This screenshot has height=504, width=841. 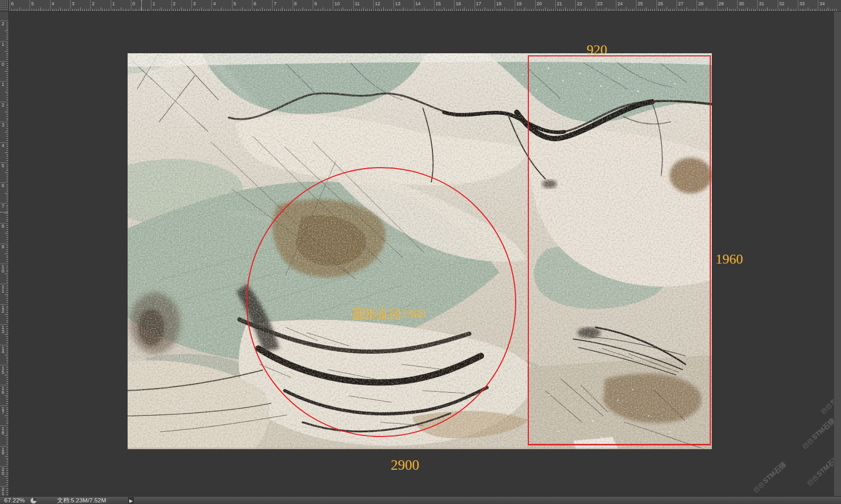 What do you see at coordinates (3, 370) in the screenshot?
I see `ruler-number: 1 5` at bounding box center [3, 370].